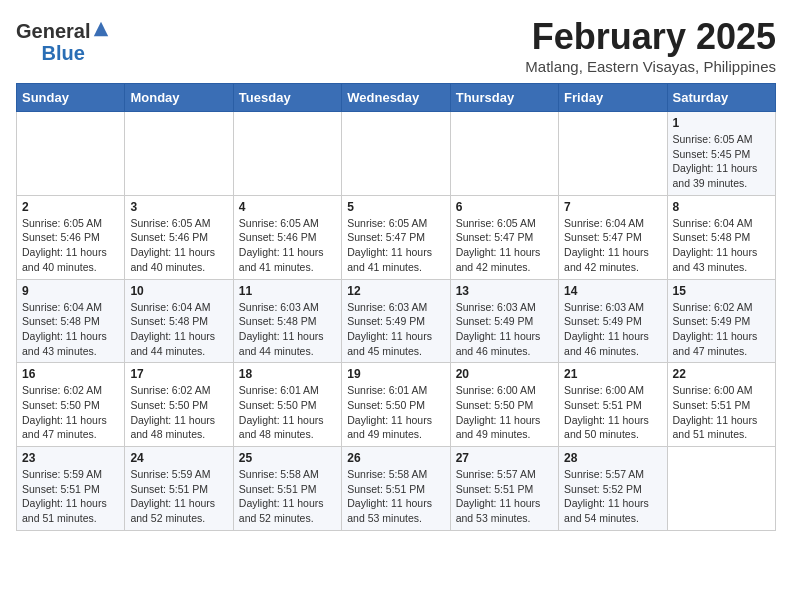 The height and width of the screenshot is (612, 792). Describe the element at coordinates (613, 98) in the screenshot. I see `header-friday: Friday` at that location.